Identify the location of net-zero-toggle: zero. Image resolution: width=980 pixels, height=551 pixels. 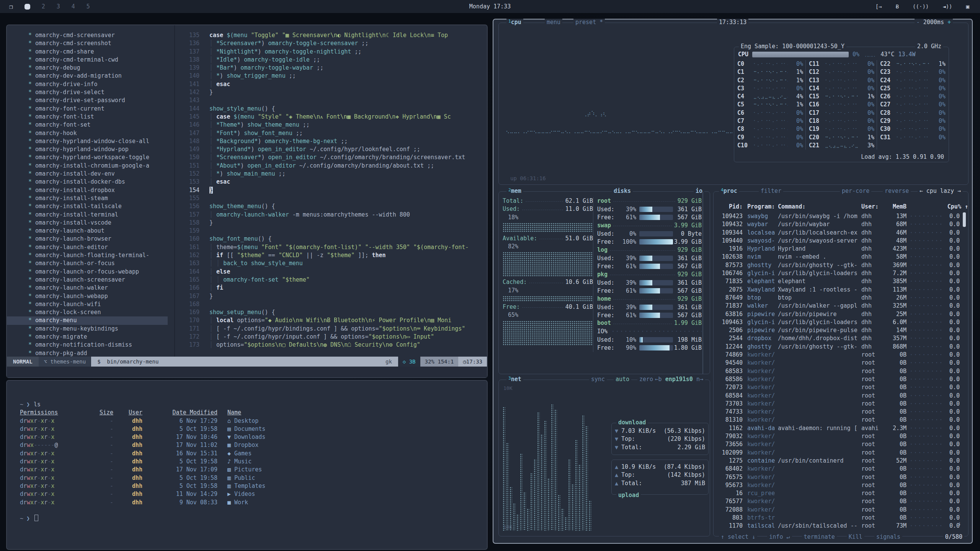
(646, 379).